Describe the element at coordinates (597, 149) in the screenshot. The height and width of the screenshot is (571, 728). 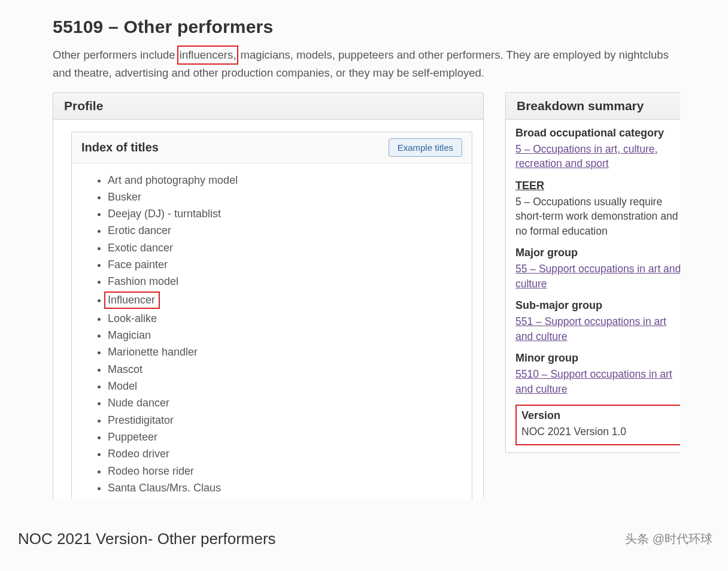
I see `broad-category-block: Broad occupational category 5 – Occupati…` at that location.